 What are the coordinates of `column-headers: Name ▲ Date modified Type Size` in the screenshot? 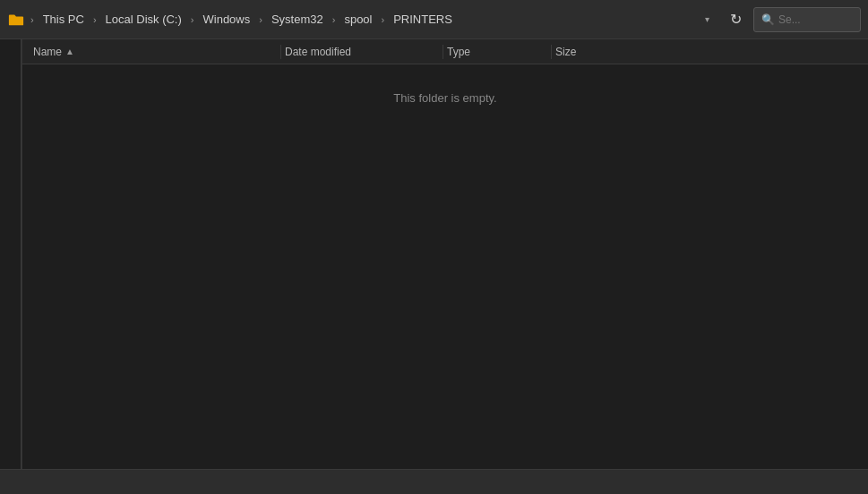 It's located at (445, 52).